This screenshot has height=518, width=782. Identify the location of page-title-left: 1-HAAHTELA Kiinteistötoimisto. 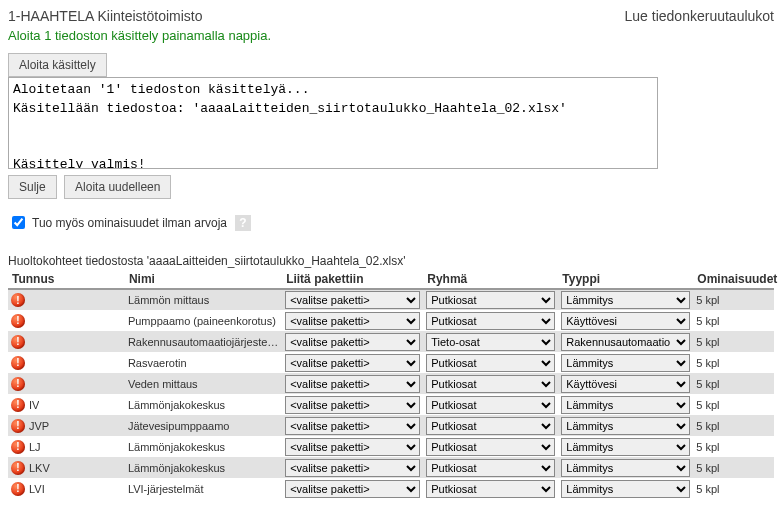
(106, 16).